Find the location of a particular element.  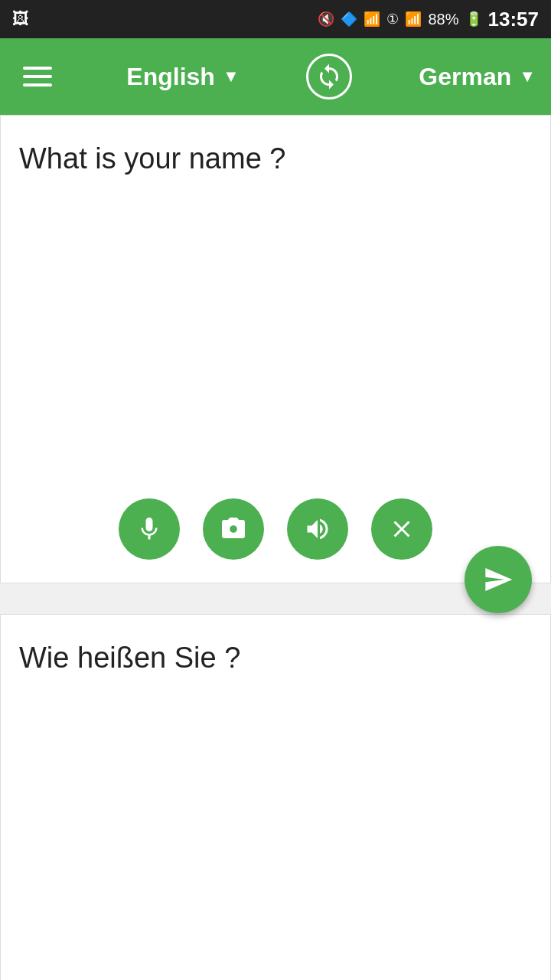

battery-label: 88% is located at coordinates (443, 20).